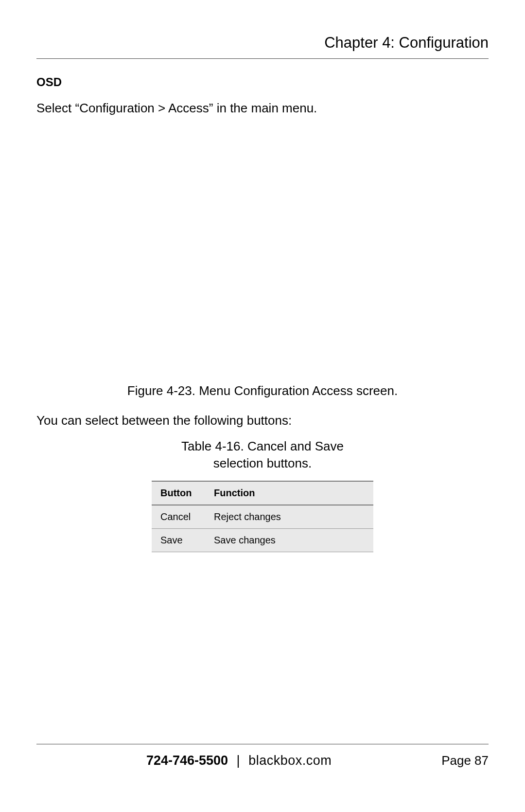  Describe the element at coordinates (290, 760) in the screenshot. I see `footer-website: blackbox.com` at that location.